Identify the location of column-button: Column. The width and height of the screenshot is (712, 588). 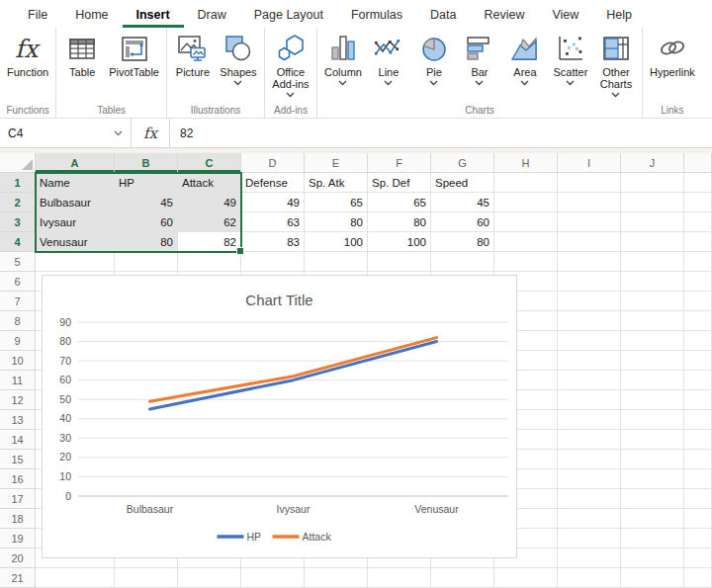
(343, 58).